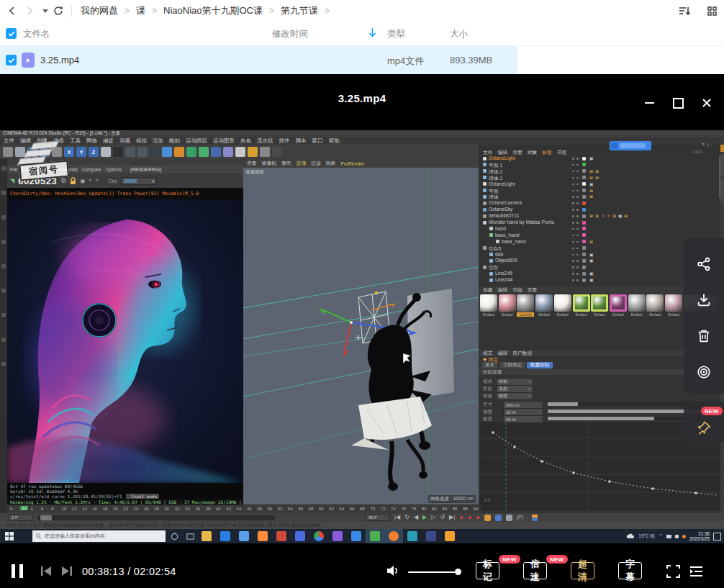 The height and width of the screenshot is (588, 724). Describe the element at coordinates (252, 163) in the screenshot. I see `viewport-menu-item: 查看` at that location.